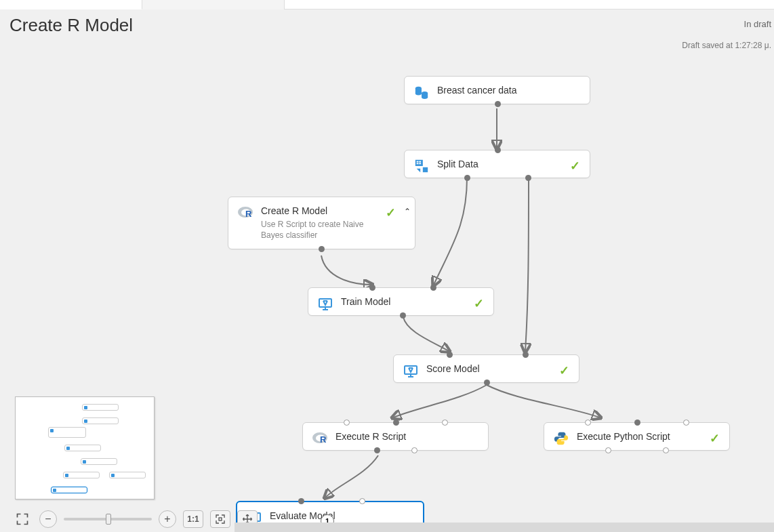  Describe the element at coordinates (412, 302) in the screenshot. I see `node-label: Train Model` at that location.